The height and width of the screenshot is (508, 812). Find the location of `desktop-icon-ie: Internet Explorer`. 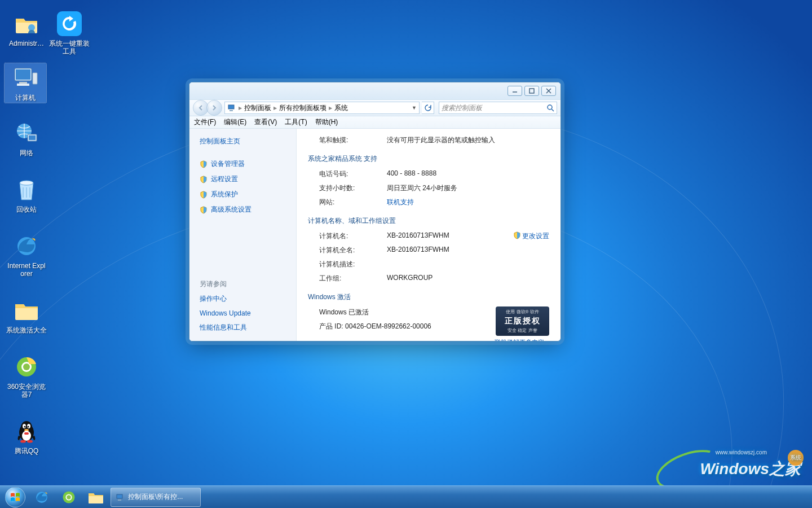

desktop-icon-ie: Internet Explorer is located at coordinates (27, 255).